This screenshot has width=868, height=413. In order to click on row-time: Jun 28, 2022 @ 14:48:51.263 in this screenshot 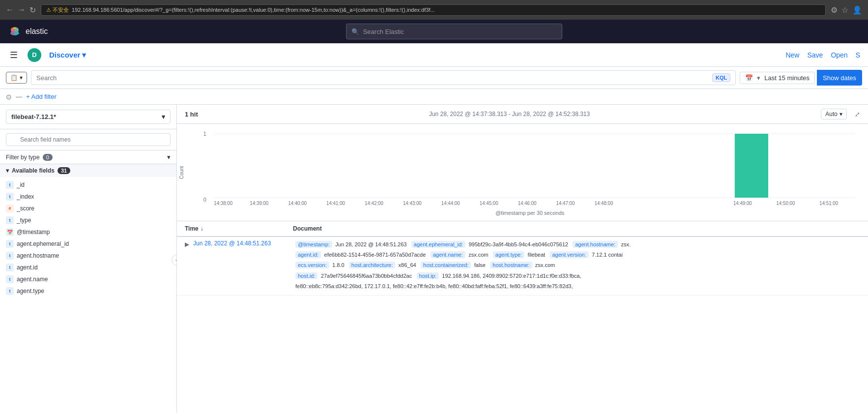, I will do `click(242, 243)`.